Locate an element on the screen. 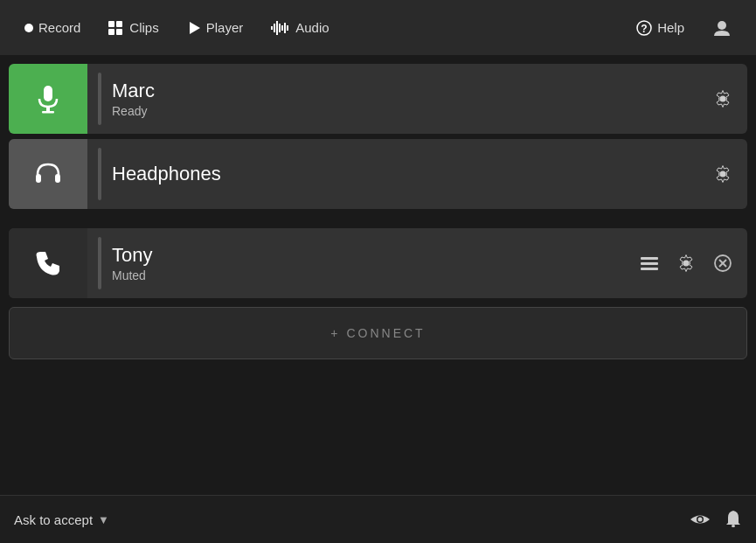  marc-divider is located at coordinates (100, 99).